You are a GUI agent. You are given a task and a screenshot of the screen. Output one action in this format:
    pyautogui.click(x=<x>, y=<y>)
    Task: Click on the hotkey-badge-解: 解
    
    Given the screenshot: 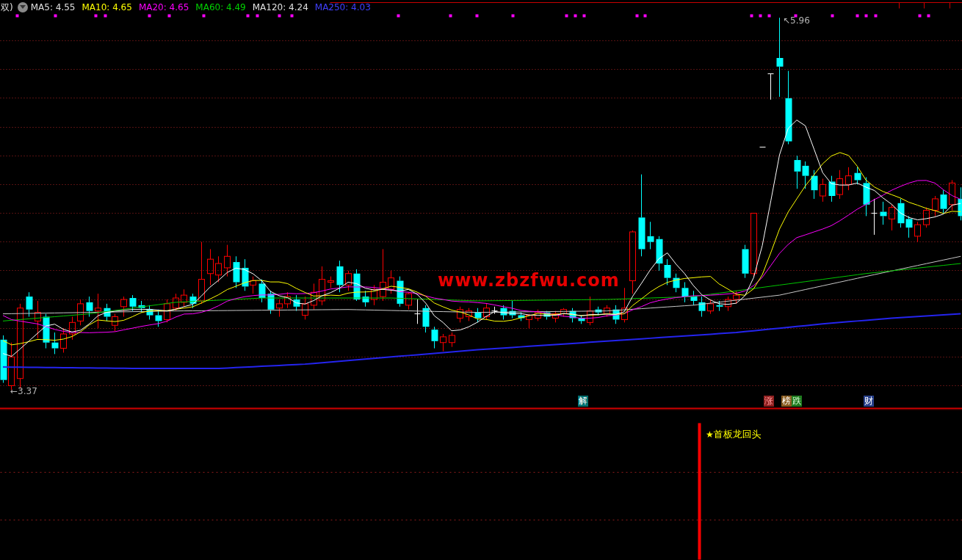 What is the action you would take?
    pyautogui.click(x=583, y=401)
    